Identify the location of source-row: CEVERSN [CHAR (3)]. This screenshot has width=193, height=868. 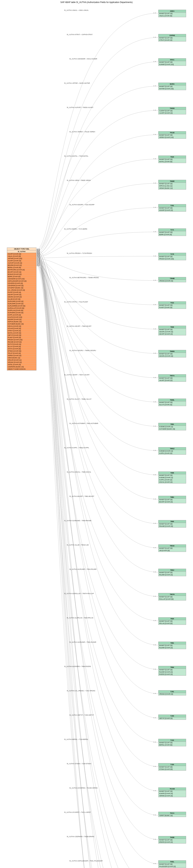
(22, 286).